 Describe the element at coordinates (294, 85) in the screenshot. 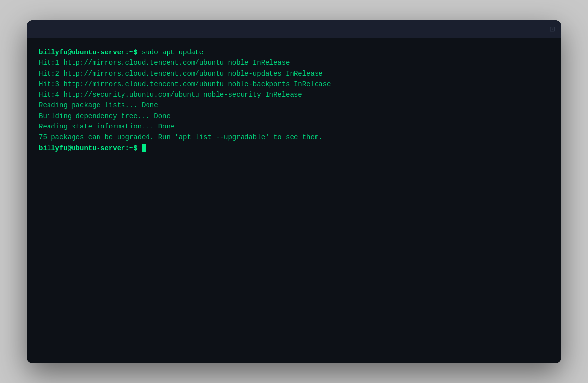

I see `output-line-3: Hit:3 http://mirrors.cloud.tencent.com/u…` at that location.